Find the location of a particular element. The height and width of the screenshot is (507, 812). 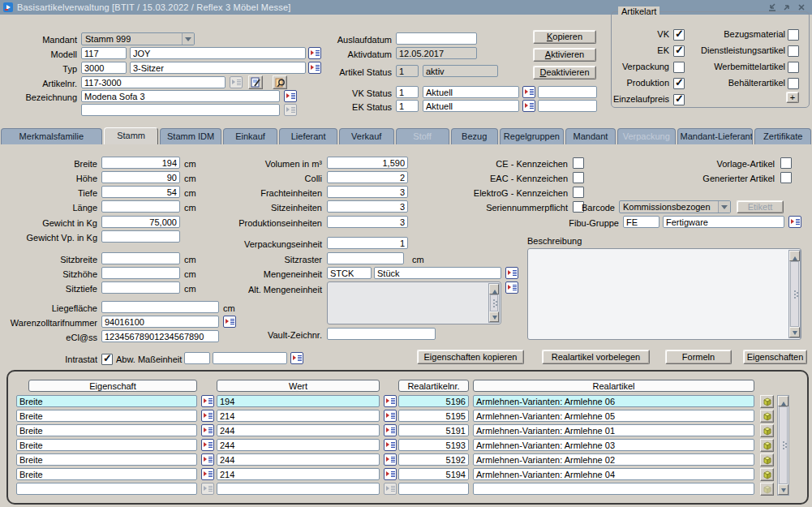

tab-stamm: Stamm is located at coordinates (131, 136).